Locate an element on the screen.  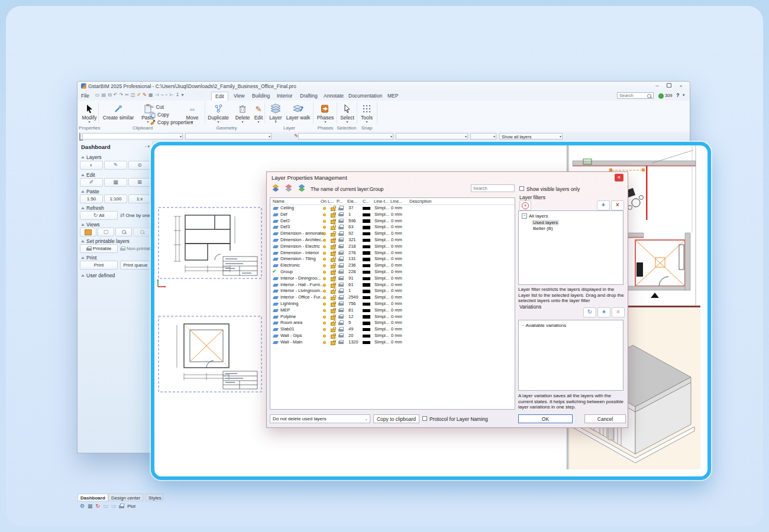
color-combo: ▾ is located at coordinates (345, 136).